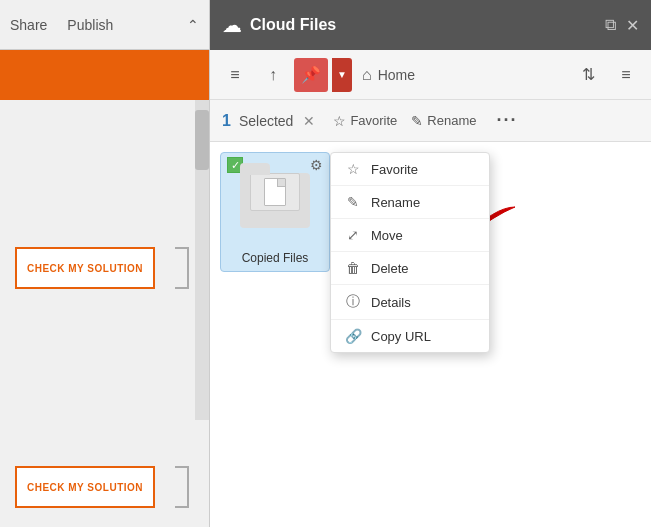 This screenshot has width=651, height=527. What do you see at coordinates (202, 140) in the screenshot?
I see `scrollbar-thumb` at bounding box center [202, 140].